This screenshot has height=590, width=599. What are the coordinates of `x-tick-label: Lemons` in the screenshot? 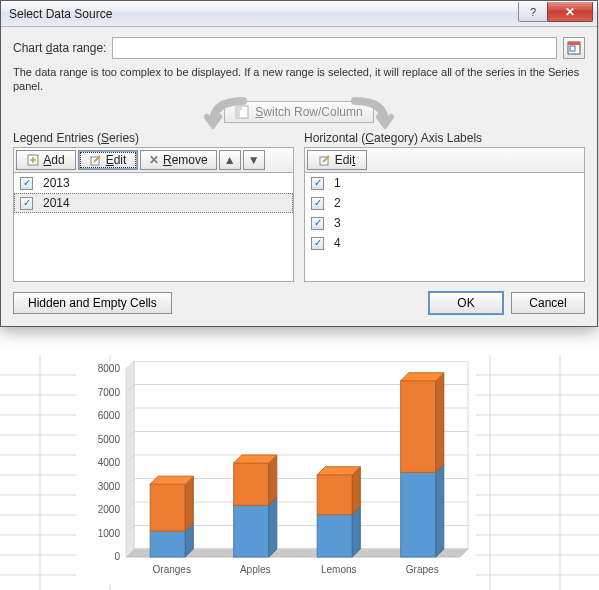 It's located at (339, 570).